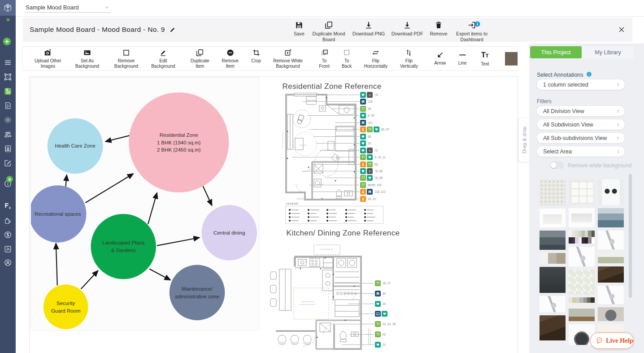 This screenshot has height=353, width=644. What do you see at coordinates (370, 151) in the screenshot?
I see `annotation-badge-vs: V` at bounding box center [370, 151].